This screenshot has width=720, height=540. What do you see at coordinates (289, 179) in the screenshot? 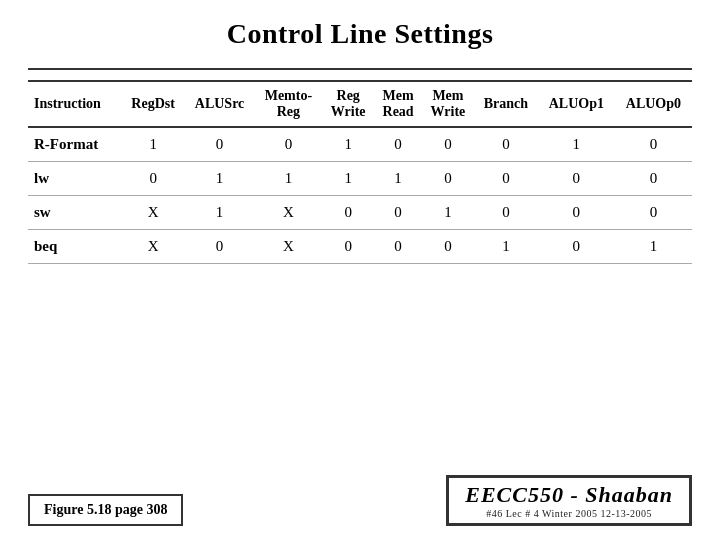
I see `cell-row1-col2: 1` at bounding box center [289, 179].